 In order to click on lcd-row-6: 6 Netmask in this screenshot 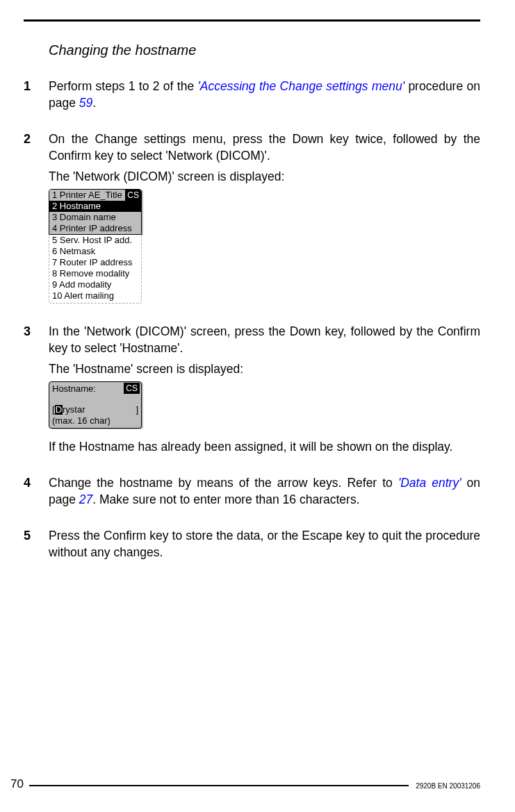, I will do `click(95, 251)`.